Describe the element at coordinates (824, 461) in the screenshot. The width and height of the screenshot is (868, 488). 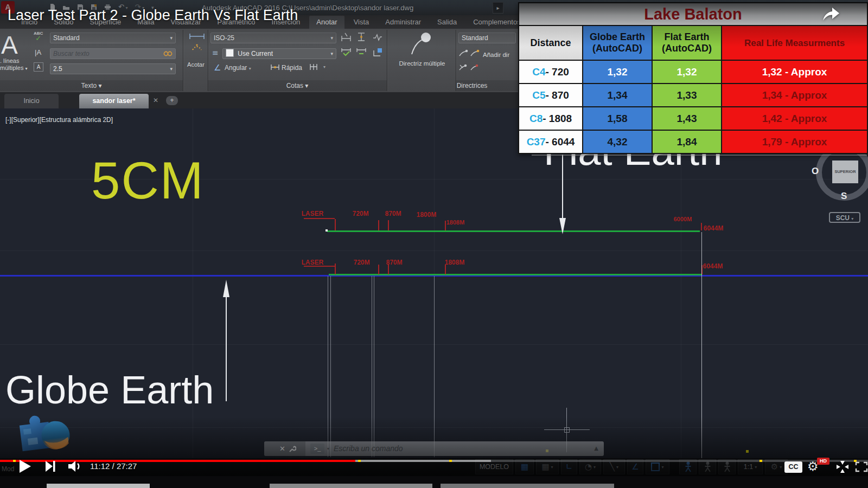
I see `hd-badge: HD` at that location.